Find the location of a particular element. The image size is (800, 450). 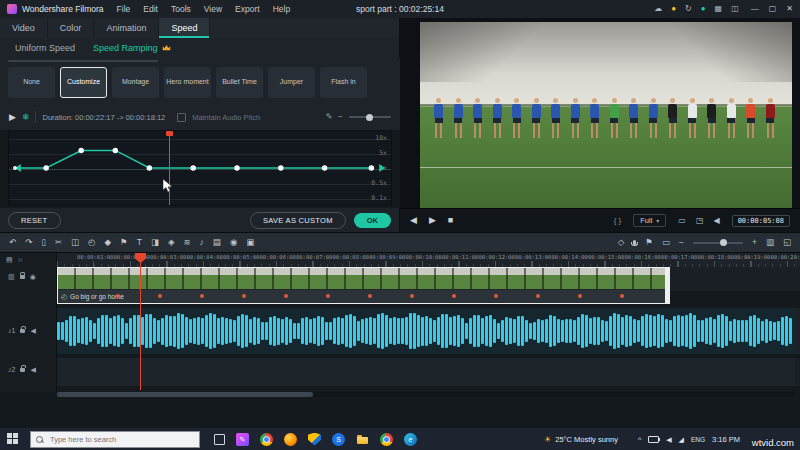

speed-icon: ◴ is located at coordinates (92, 242).